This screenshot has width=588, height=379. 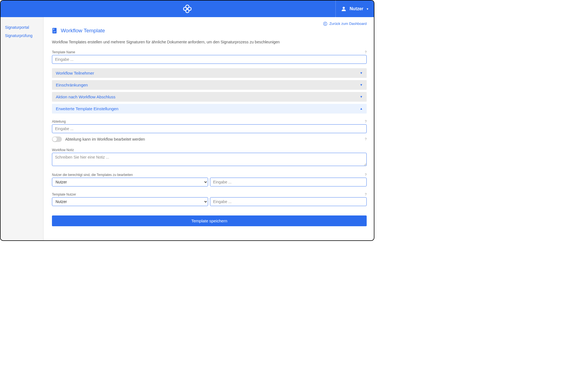 I want to click on accordion-title: Aktion nach Workflow Abschluss, so click(x=86, y=97).